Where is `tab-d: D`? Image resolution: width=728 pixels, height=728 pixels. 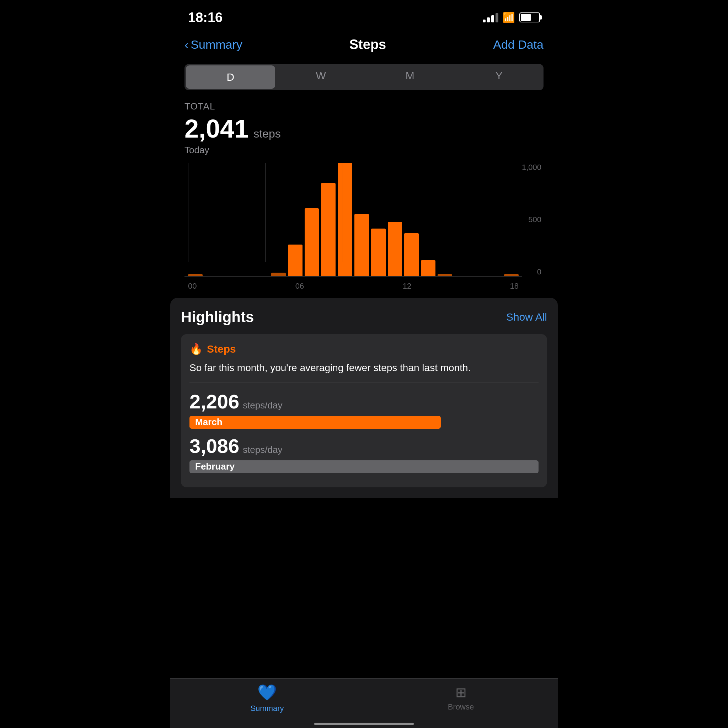
tab-d: D is located at coordinates (231, 77).